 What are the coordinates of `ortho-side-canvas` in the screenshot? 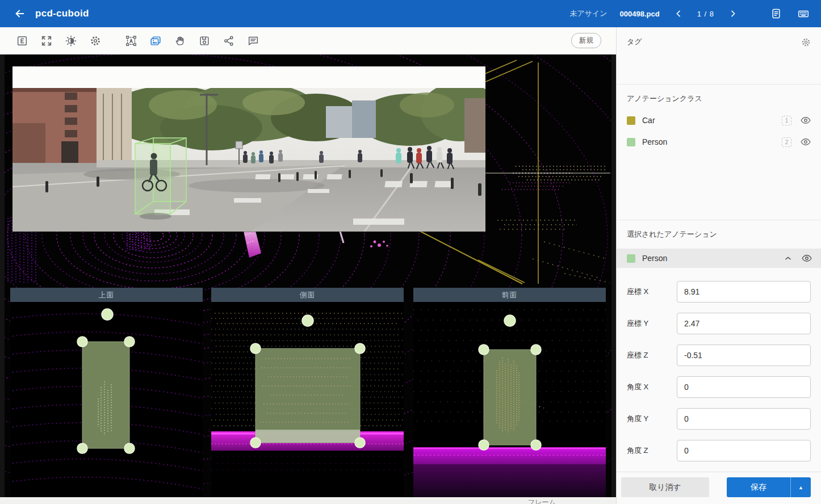 It's located at (308, 400).